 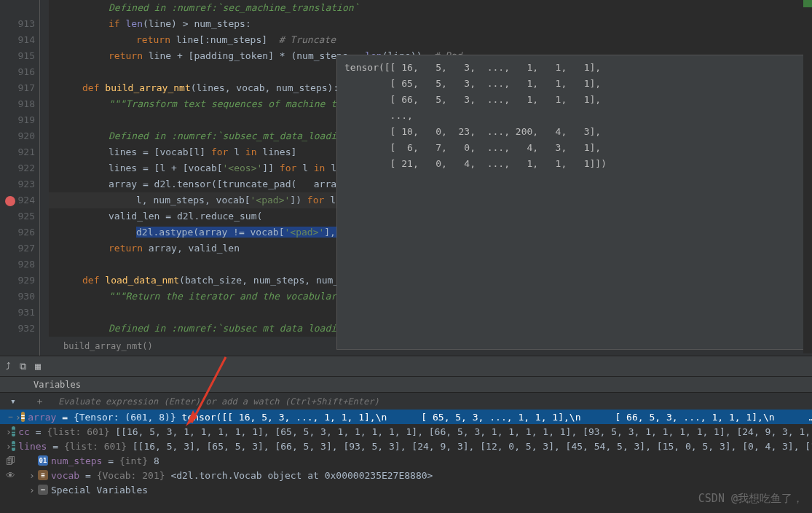 What do you see at coordinates (433, 402) in the screenshot?
I see `evaluate-input` at bounding box center [433, 402].